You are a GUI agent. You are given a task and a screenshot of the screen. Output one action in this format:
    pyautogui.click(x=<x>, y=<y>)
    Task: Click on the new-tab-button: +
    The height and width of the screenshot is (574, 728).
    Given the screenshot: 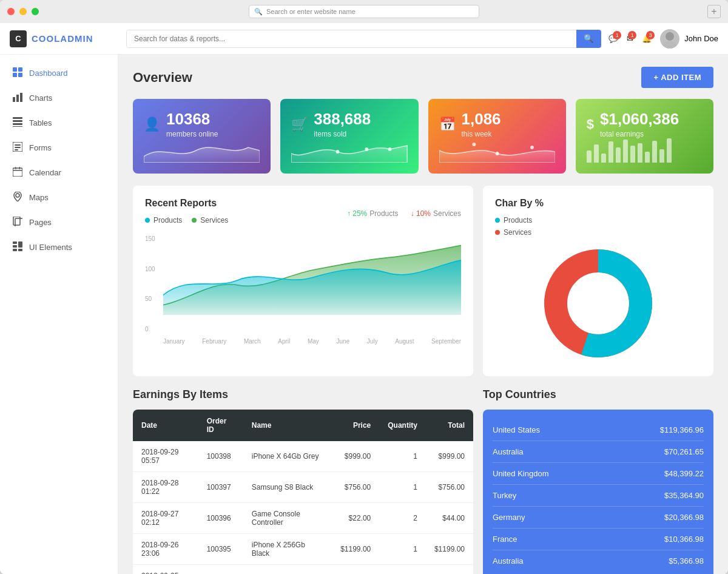 What is the action you would take?
    pyautogui.click(x=714, y=12)
    